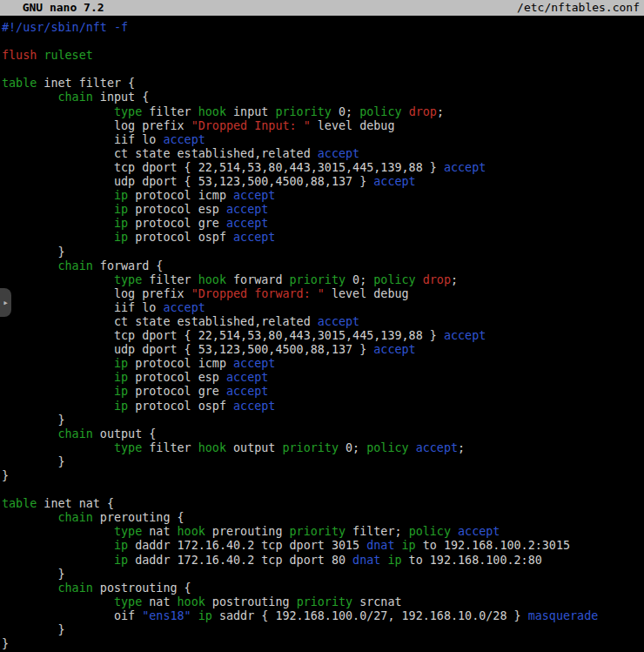 This screenshot has width=644, height=652. I want to click on code-token: inet filter {, so click(85, 84).